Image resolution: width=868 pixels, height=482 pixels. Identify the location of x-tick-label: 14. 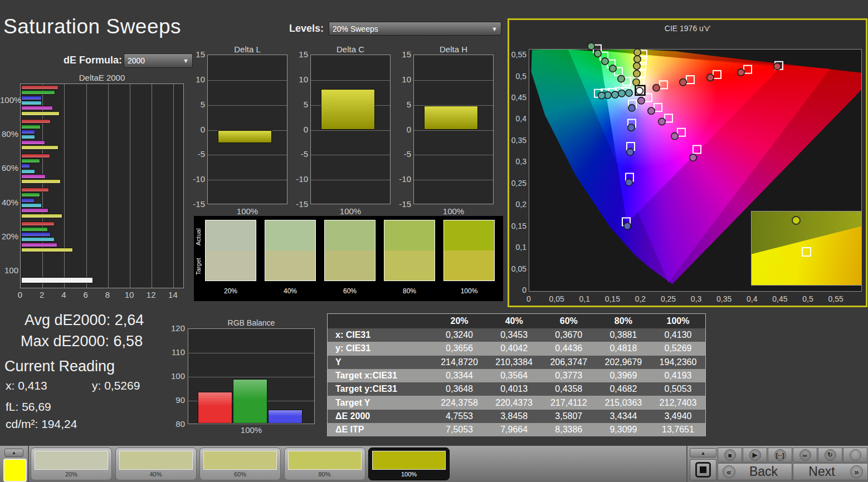
(173, 295).